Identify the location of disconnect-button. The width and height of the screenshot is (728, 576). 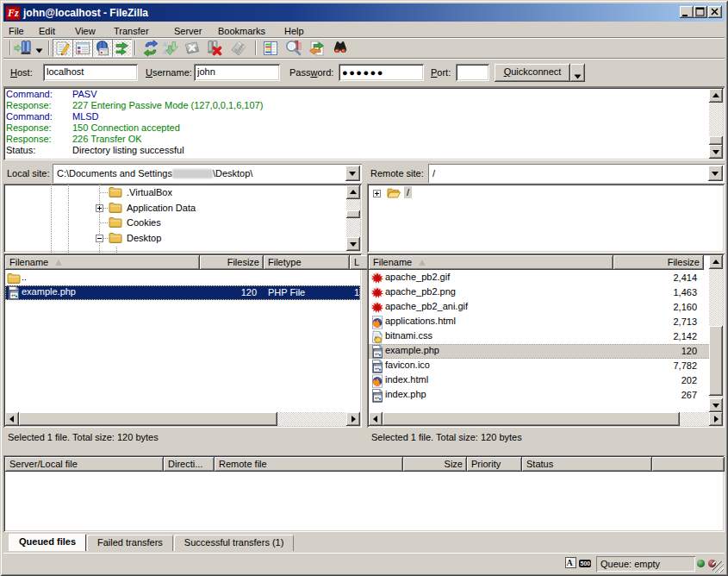
(215, 48).